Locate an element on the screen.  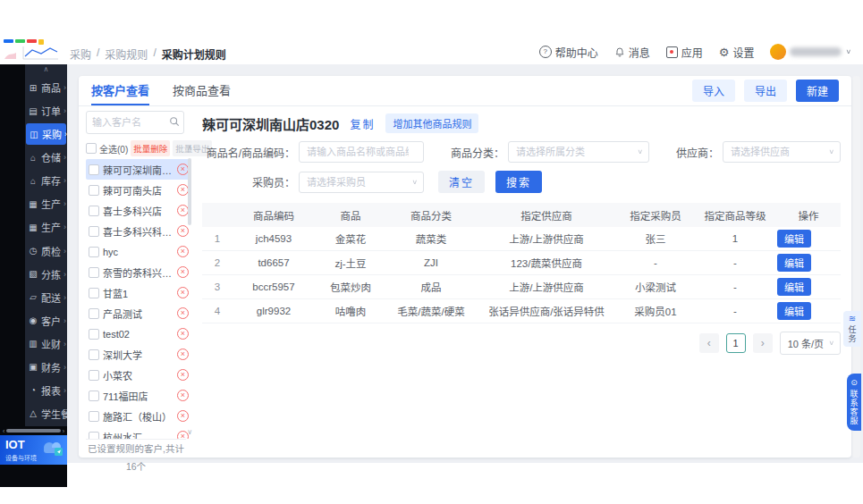
buyer-select: ∨ is located at coordinates (361, 182).